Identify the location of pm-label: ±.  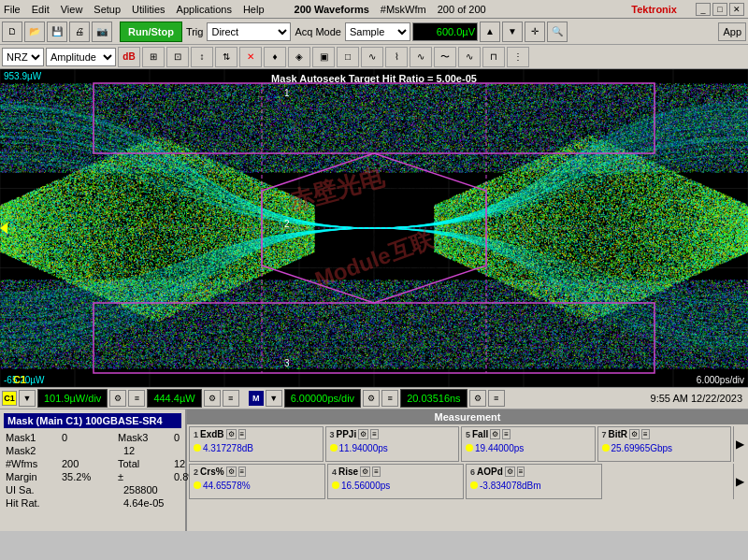
(146, 477).